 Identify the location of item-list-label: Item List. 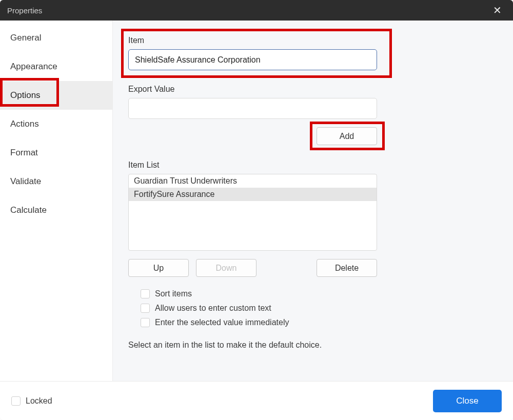
(313, 165).